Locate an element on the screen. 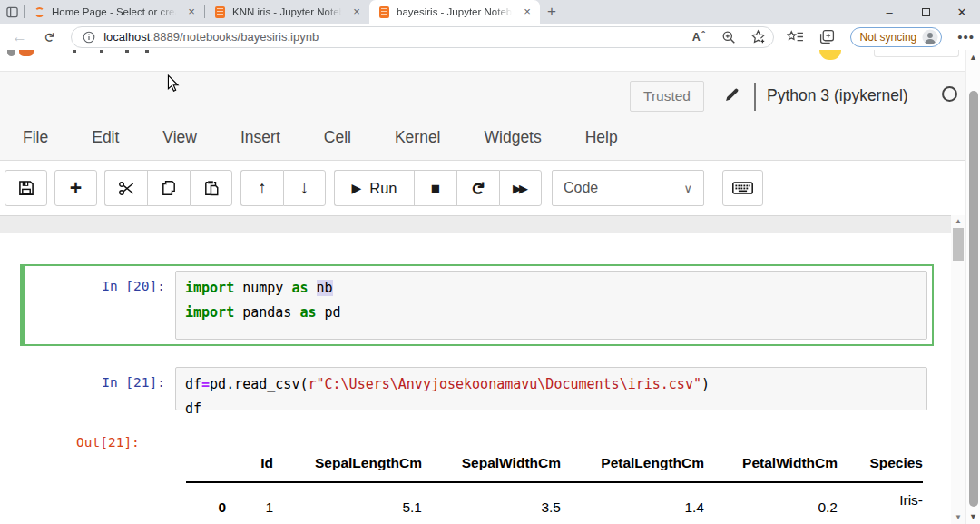  menu-kernel: Kernel is located at coordinates (417, 138).